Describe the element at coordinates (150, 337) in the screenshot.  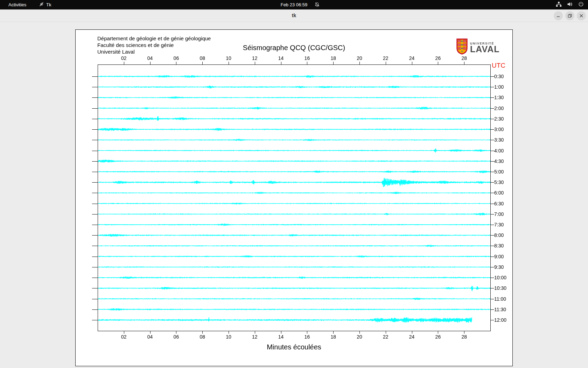
I see `x-tick-label-bottom: 04` at that location.